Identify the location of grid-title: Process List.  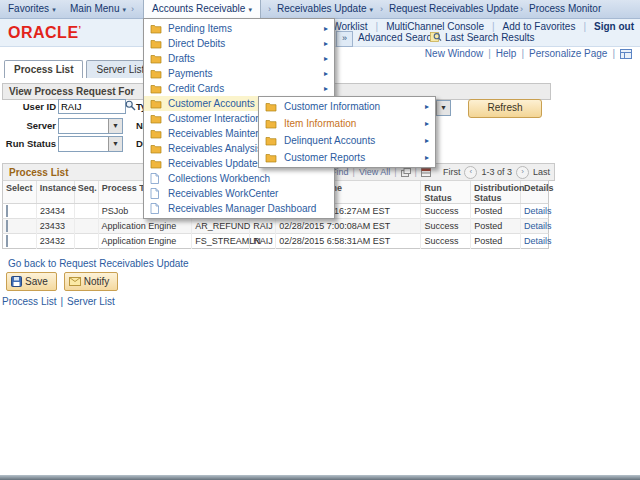
(38, 172).